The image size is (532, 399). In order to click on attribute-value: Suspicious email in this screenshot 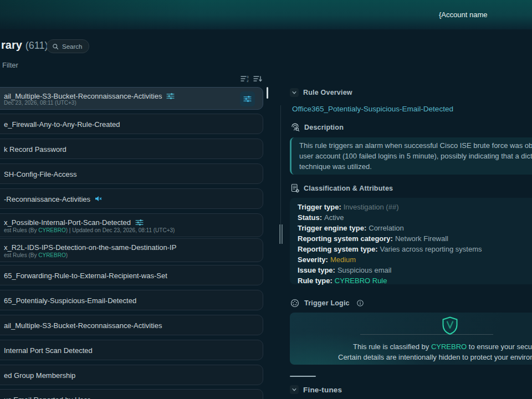, I will do `click(365, 270)`.